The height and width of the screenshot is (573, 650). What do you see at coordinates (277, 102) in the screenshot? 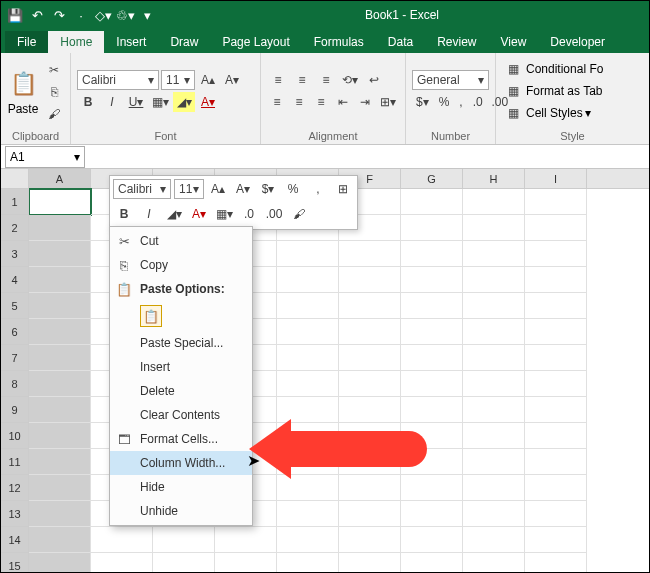
I see `align-left-icon: ≡` at bounding box center [277, 102].